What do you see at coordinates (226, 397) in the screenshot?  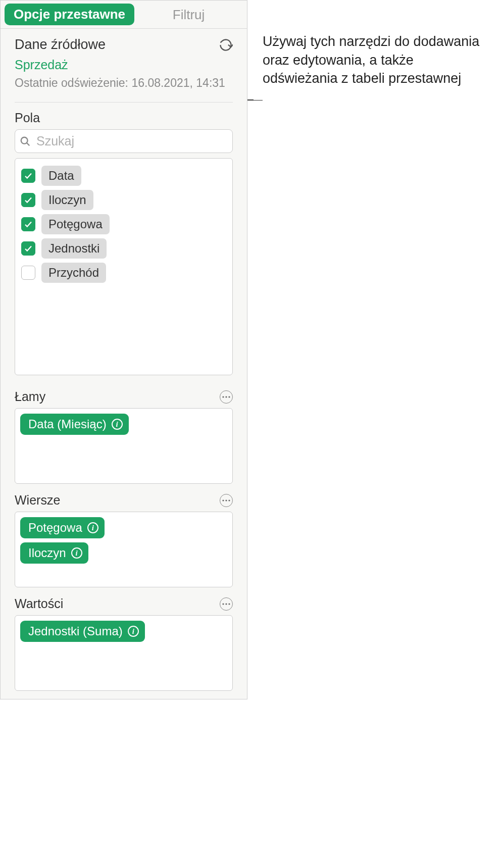 I see `columns-more-icon` at bounding box center [226, 397].